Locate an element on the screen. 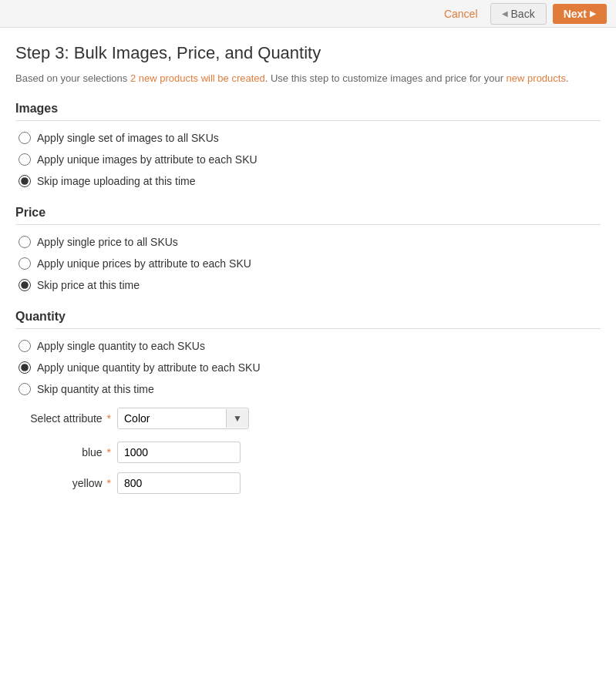  quantity-unique-label: Apply unique quantity by attribute to ea… is located at coordinates (149, 368).